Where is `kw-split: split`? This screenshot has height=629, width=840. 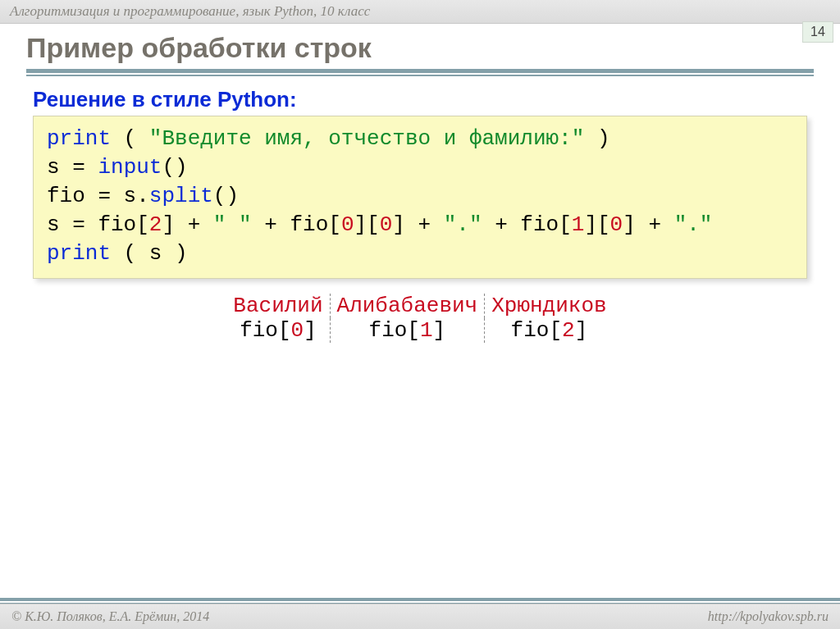
kw-split: split is located at coordinates (181, 196).